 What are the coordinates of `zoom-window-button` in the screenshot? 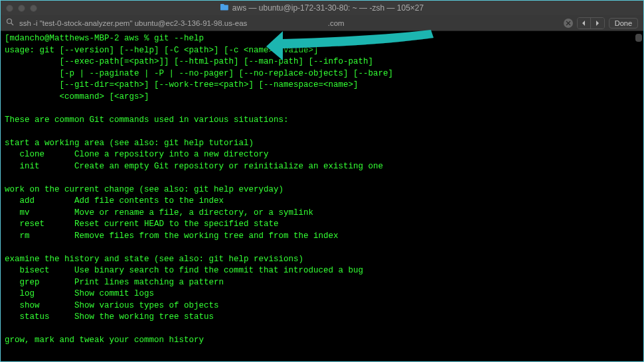 It's located at (33, 8).